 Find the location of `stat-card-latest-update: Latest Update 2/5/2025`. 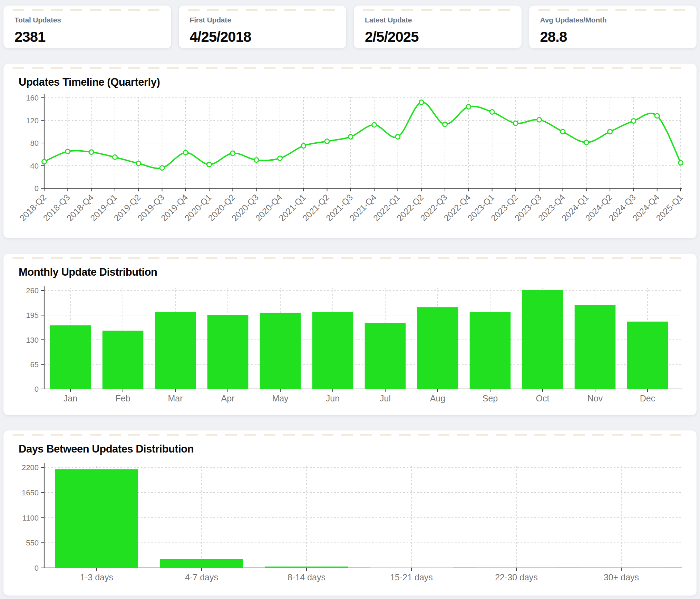

stat-card-latest-update: Latest Update 2/5/2025 is located at coordinates (438, 27).